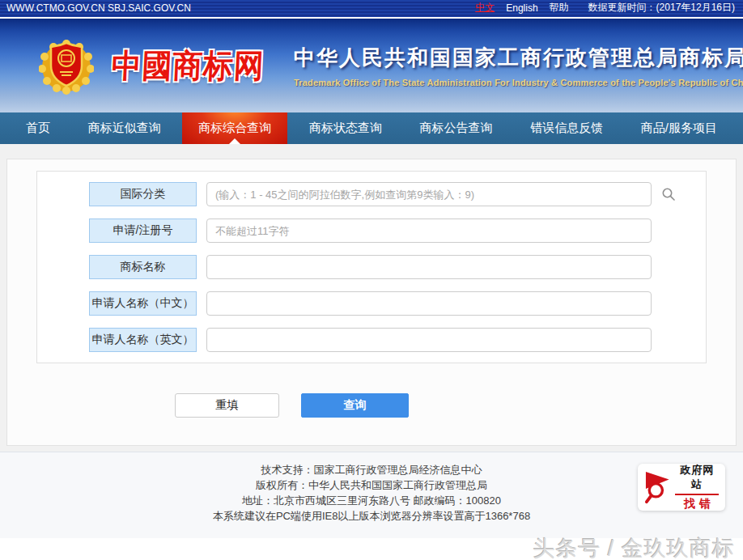  I want to click on gov-emblem-logo, so click(66, 66).